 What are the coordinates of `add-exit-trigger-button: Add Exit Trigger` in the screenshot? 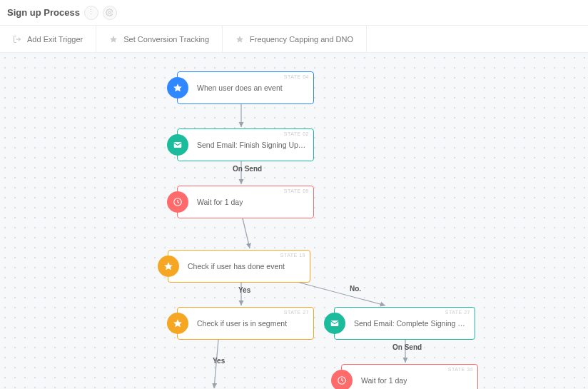 It's located at (49, 39).